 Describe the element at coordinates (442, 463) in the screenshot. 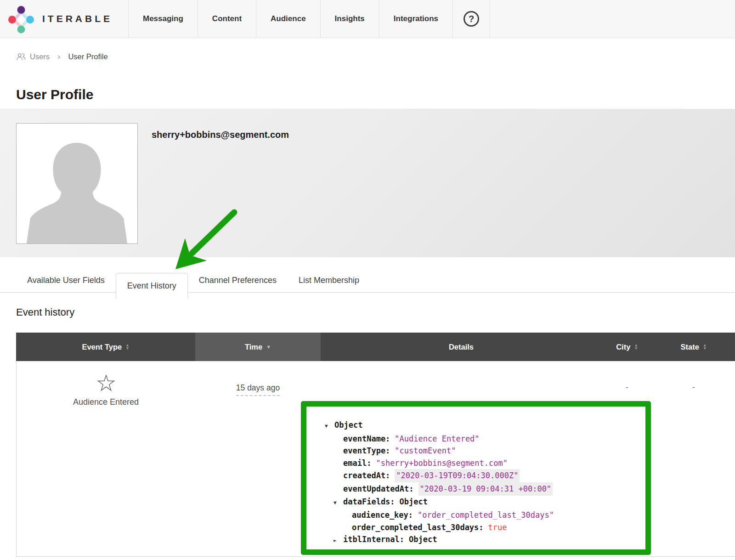

I see `json-value: "sherry+bobbins@segment.com"` at that location.